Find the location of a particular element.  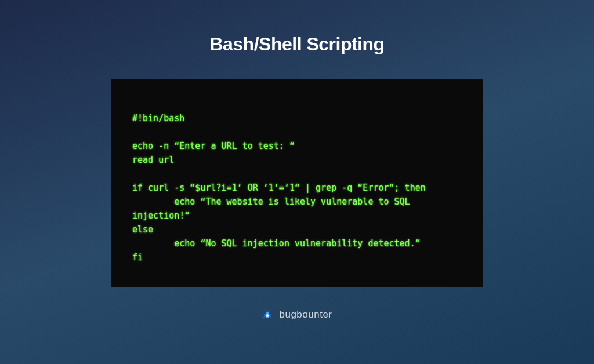

page-title: Bash/Shell Scripting is located at coordinates (297, 44).